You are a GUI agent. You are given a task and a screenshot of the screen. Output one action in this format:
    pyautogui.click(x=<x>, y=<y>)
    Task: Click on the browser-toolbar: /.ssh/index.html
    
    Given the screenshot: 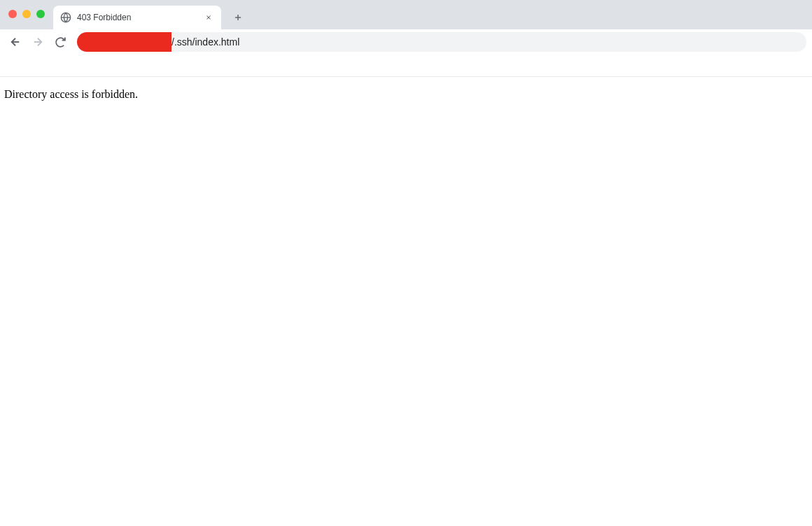 What is the action you would take?
    pyautogui.click(x=406, y=42)
    